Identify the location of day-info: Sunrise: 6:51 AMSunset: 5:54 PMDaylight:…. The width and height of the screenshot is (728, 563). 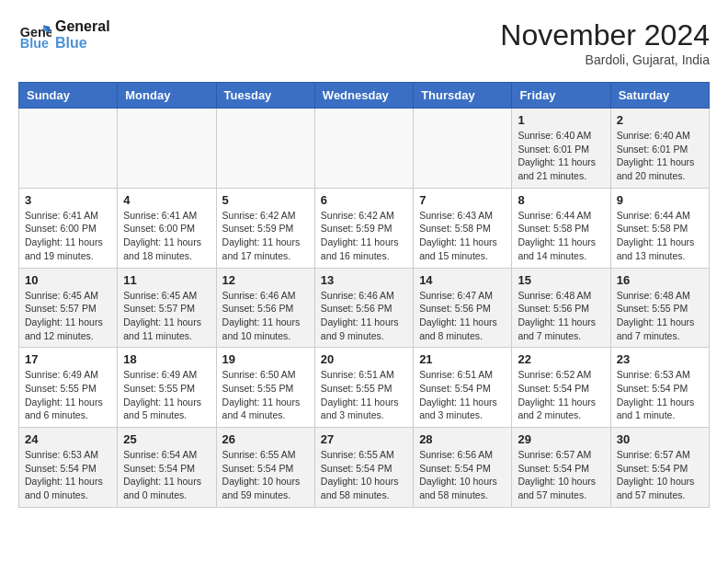
(462, 396).